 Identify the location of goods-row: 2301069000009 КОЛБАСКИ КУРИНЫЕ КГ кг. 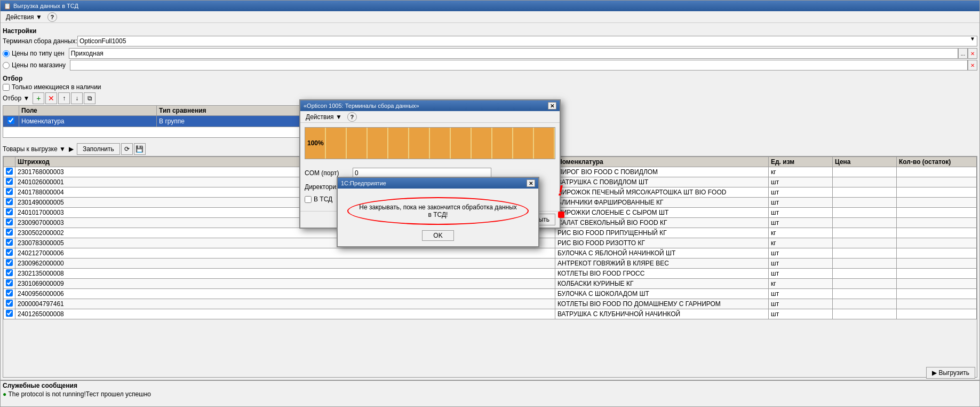
(490, 284).